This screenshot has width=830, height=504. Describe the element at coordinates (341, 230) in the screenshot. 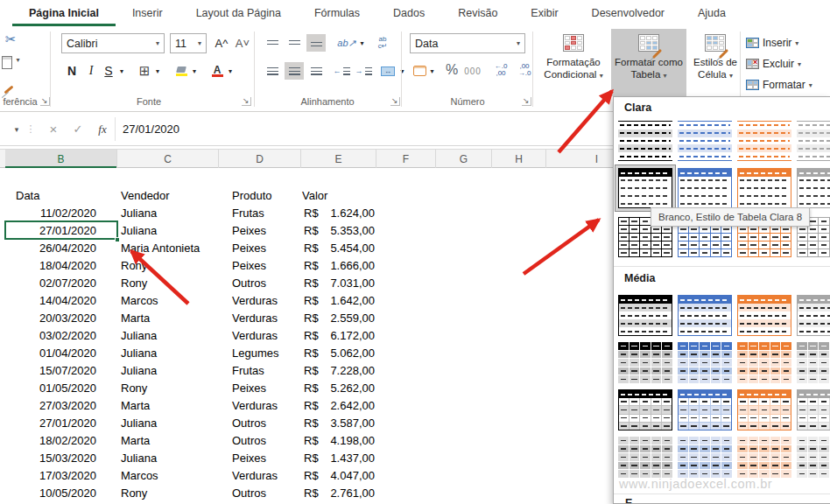

I see `cell-valor: 5.353,00` at that location.